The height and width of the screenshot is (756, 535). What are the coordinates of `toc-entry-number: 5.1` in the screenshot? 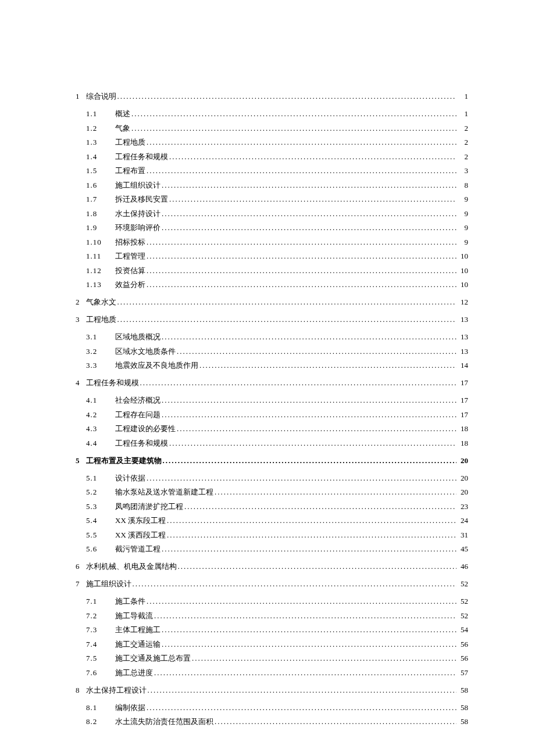 It's located at (98, 478).